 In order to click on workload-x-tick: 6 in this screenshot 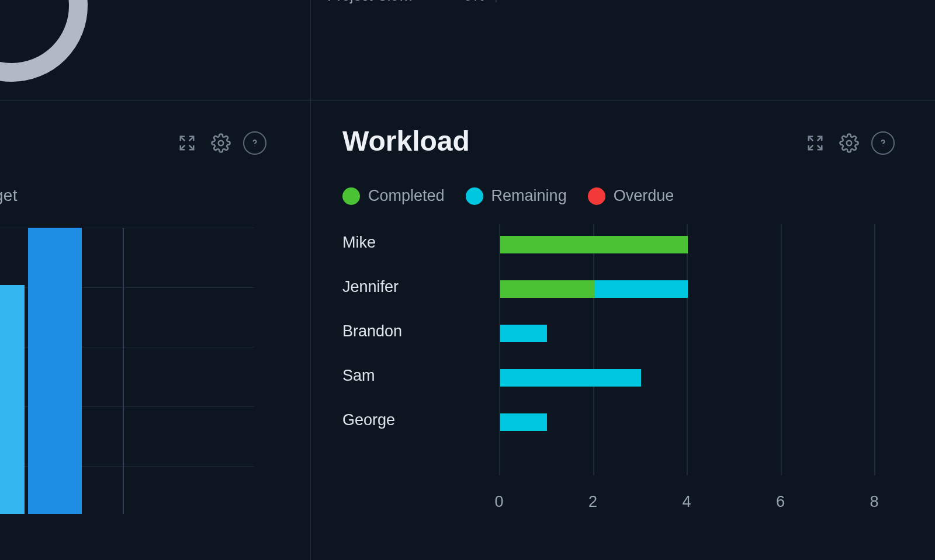, I will do `click(781, 502)`.